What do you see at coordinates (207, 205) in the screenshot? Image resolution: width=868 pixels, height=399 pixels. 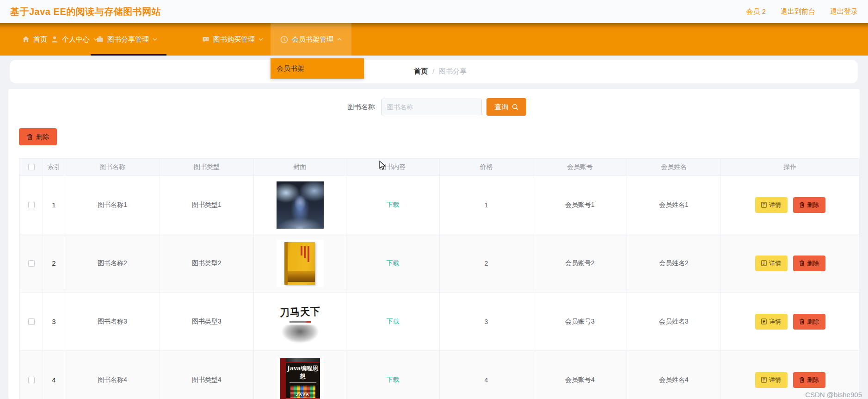 I see `cell-book-type: 图书类型1` at bounding box center [207, 205].